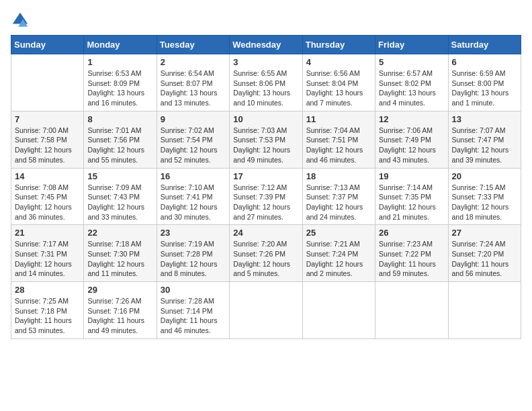  What do you see at coordinates (120, 196) in the screenshot?
I see `calendar-cell: 15Sunrise: 7:09 AMSunset: 7:43 PMDayligh…` at bounding box center [120, 196].